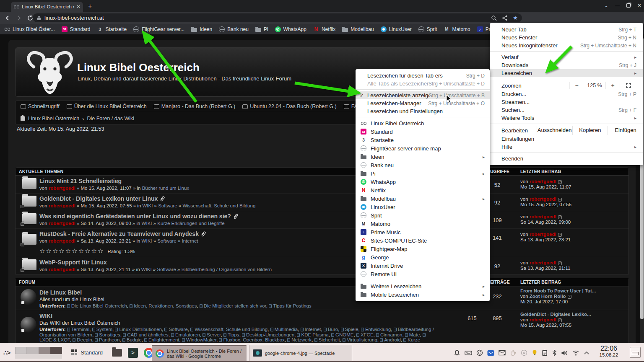 The width and height of the screenshot is (644, 362). What do you see at coordinates (76, 29) in the screenshot?
I see `bookmark-bar-item: Standard` at bounding box center [76, 29].